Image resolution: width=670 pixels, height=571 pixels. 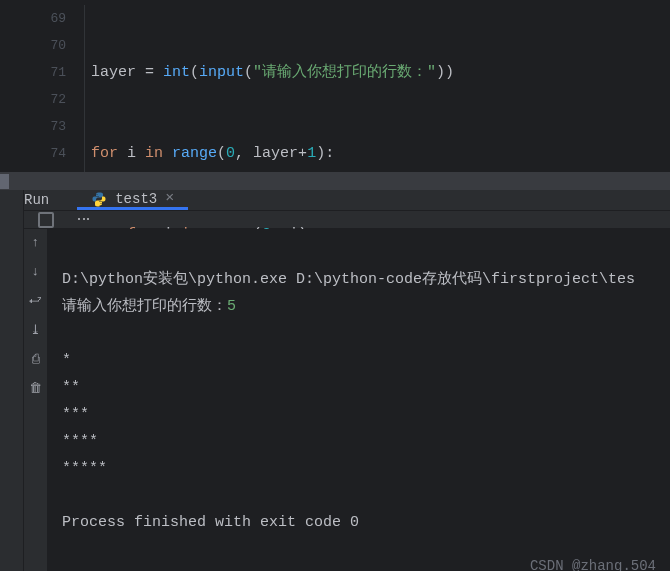 What do you see at coordinates (36, 330) in the screenshot?
I see `scroll-down-icon: ⤓` at bounding box center [36, 330].